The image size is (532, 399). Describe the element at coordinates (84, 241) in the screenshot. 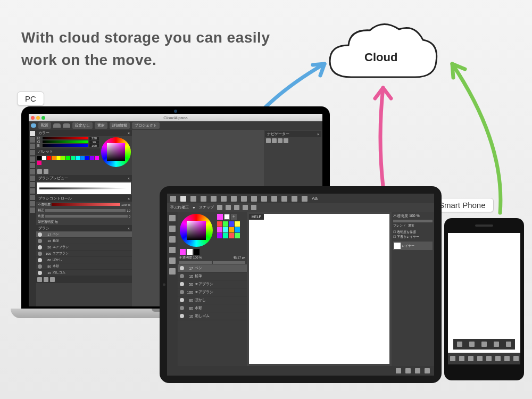

I see `brush-item: 10鉛筆` at that location.